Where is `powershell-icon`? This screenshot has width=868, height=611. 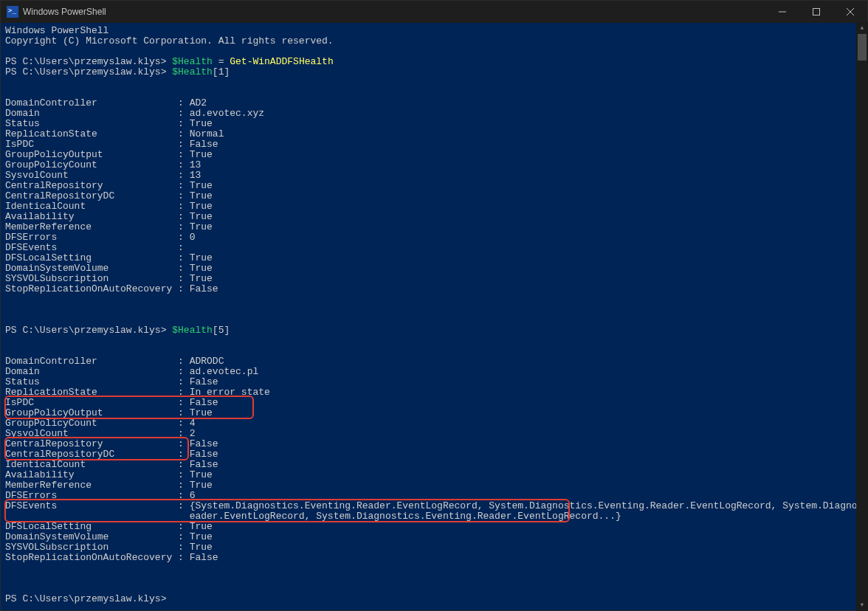
powershell-icon is located at coordinates (13, 12).